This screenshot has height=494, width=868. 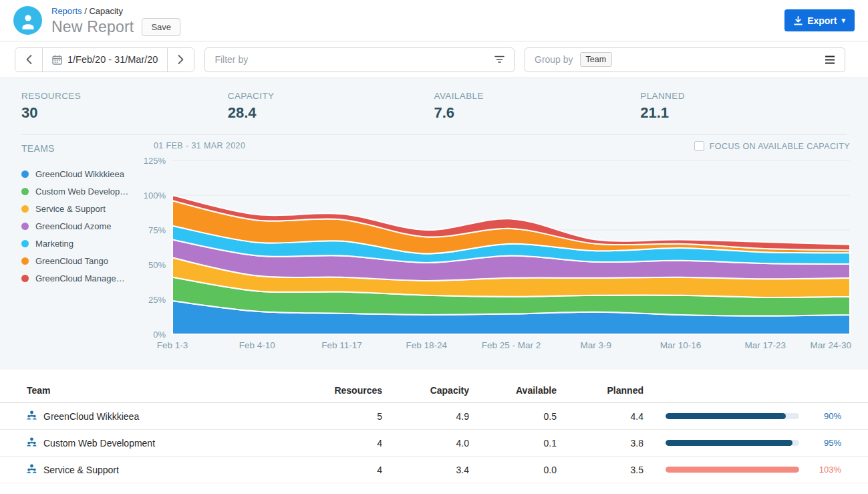 I want to click on export-button: Export ▾, so click(x=819, y=20).